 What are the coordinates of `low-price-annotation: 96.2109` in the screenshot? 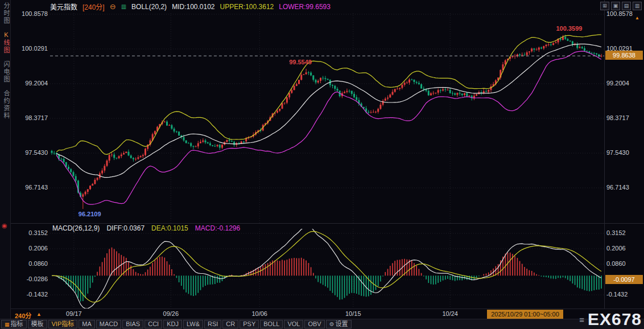 It's located at (90, 214).